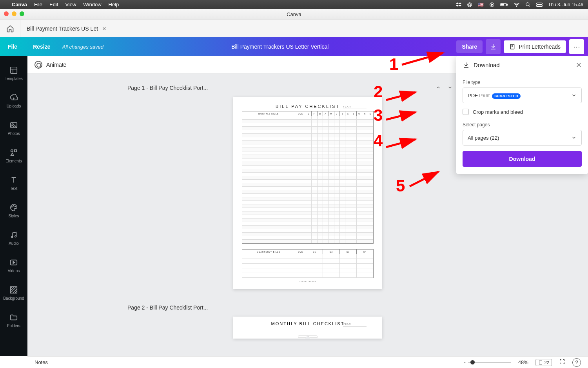 The height and width of the screenshot is (368, 588). I want to click on page-2-header: Page 2 - Bill Pay Checklist Port..., so click(308, 308).